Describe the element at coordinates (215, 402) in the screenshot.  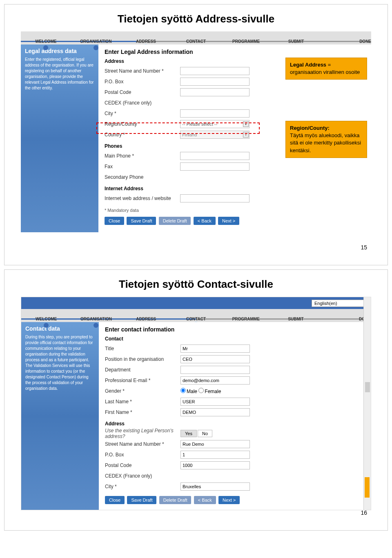
I see `input-lastname` at that location.